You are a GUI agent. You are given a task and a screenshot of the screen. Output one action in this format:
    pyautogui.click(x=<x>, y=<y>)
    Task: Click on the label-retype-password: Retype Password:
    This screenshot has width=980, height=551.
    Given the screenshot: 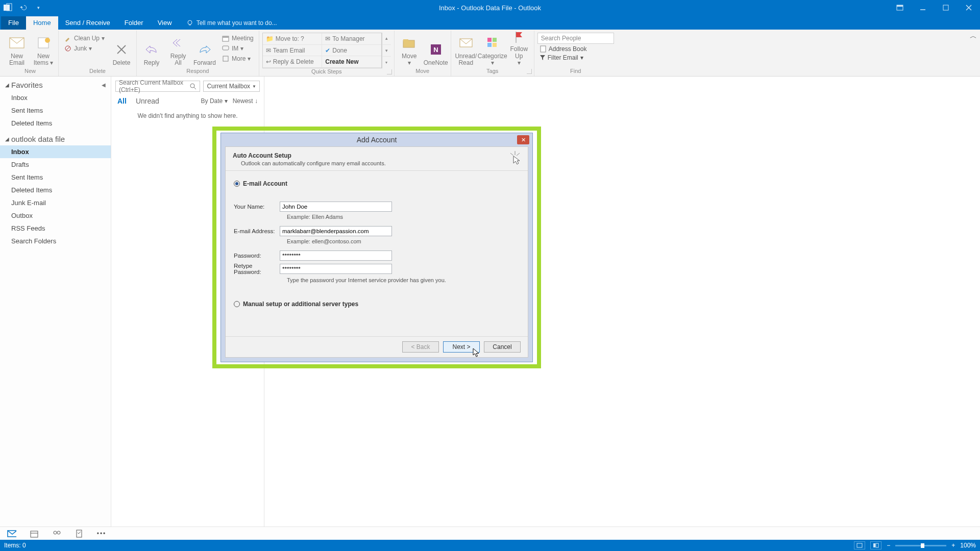 What is the action you would take?
    pyautogui.click(x=257, y=269)
    